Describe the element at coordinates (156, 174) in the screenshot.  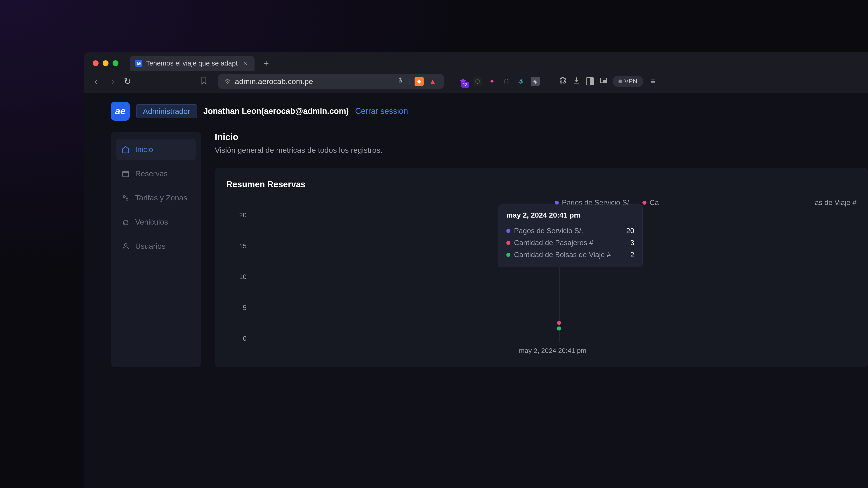
I see `sidebar-item-reservas: Reservas` at that location.